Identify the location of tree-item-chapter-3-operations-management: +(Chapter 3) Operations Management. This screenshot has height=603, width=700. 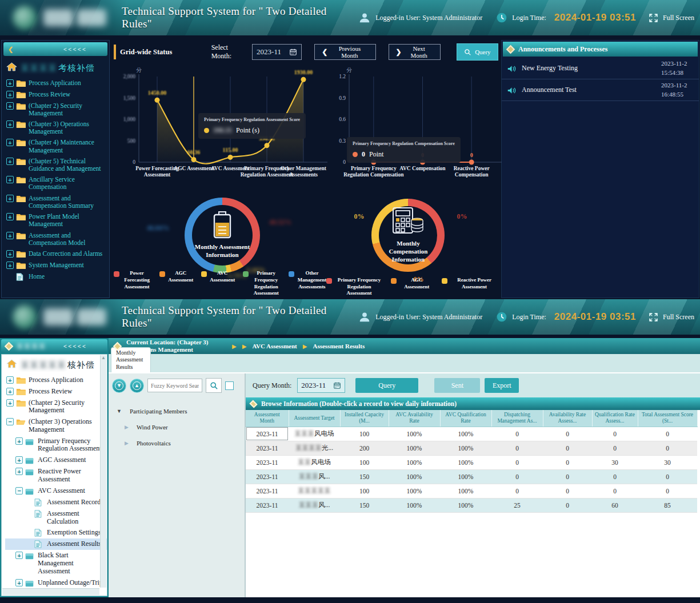
(57, 127).